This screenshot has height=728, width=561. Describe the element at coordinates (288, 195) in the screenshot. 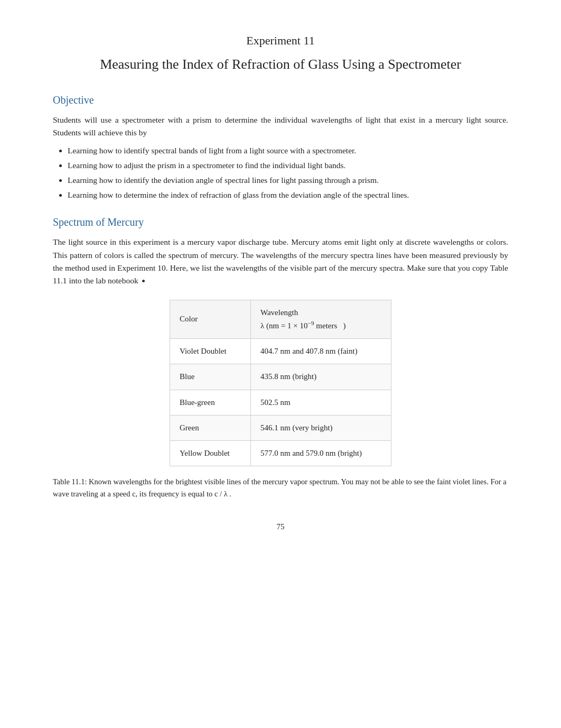

I see `bullet-4: Learning how to determine the index of r…` at that location.